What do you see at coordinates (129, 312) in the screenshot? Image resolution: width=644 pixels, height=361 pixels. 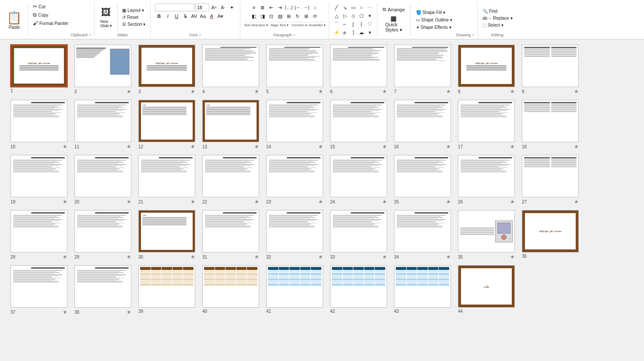 I see `slide-star-38: ★` at bounding box center [129, 312].